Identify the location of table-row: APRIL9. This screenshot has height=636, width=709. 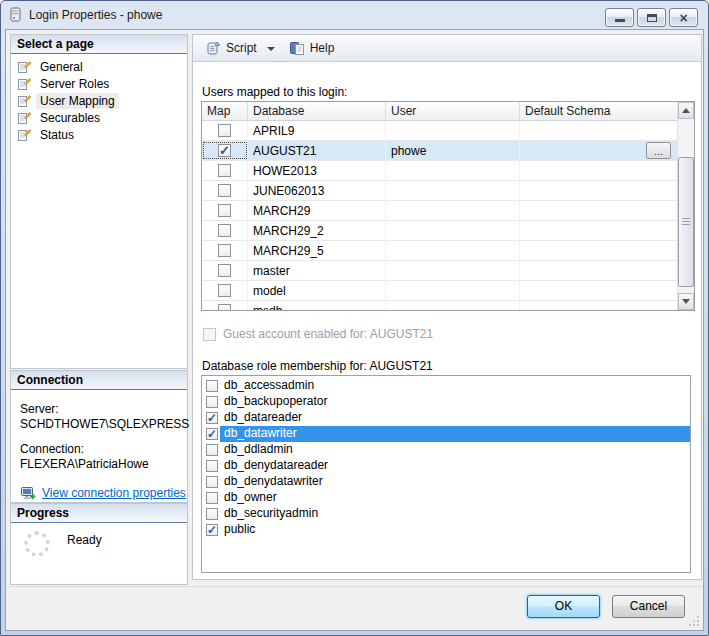
(440, 131).